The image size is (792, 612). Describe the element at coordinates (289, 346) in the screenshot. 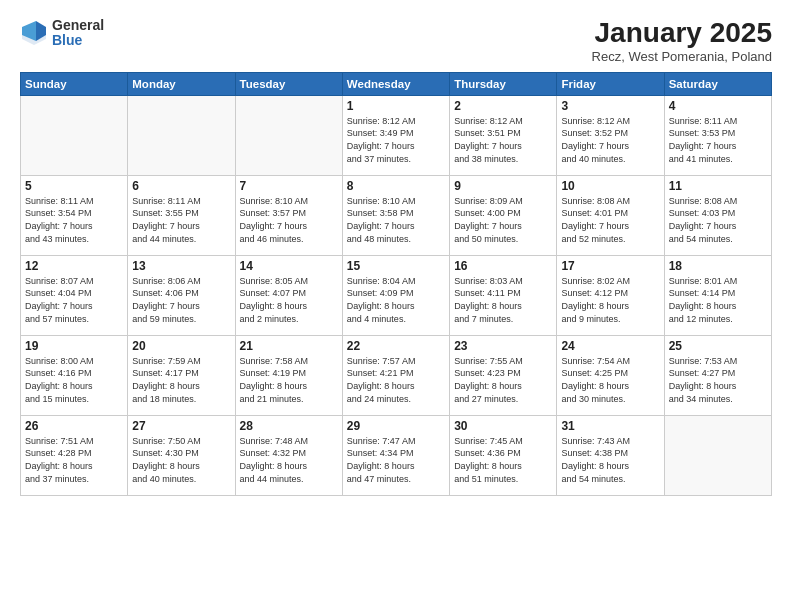

I see `day-number: 21` at that location.